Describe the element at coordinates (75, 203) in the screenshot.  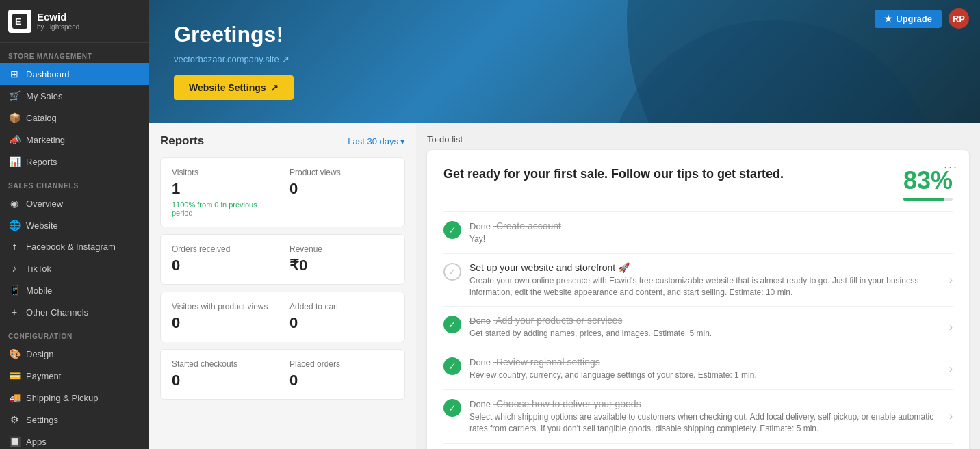
I see `sidebar-item-overview: ◉ Overview` at that location.